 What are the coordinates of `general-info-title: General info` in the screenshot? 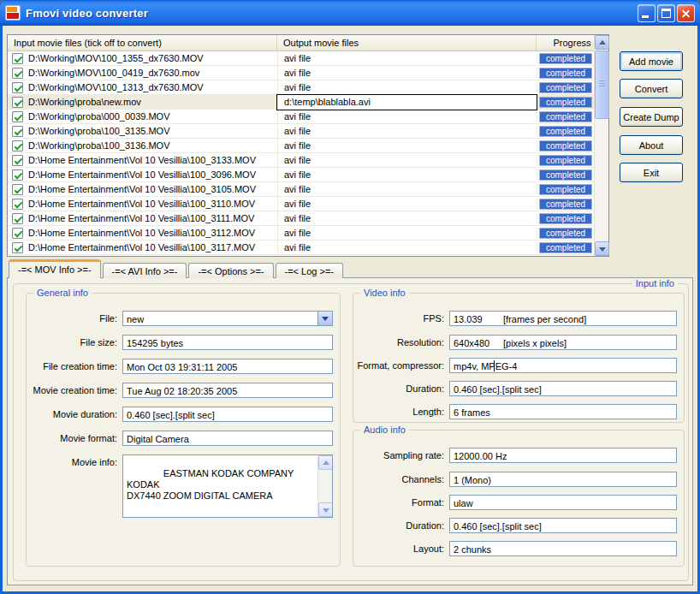 It's located at (62, 293).